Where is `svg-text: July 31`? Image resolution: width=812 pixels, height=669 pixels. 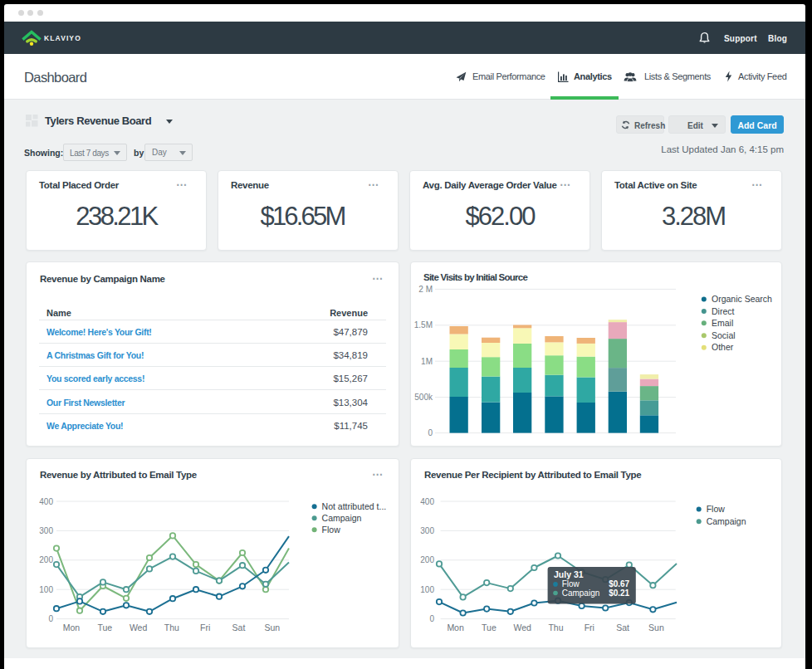 svg-text: July 31 is located at coordinates (569, 574).